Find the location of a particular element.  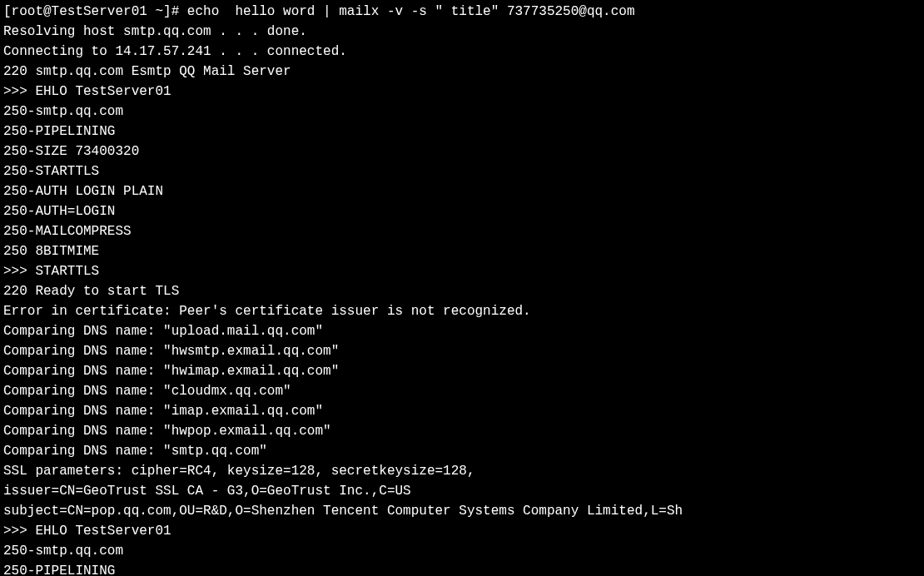

terminal-line: issuer=CN=GeoTrust SSL CA - G3,O=GeoTrus… is located at coordinates (462, 491).